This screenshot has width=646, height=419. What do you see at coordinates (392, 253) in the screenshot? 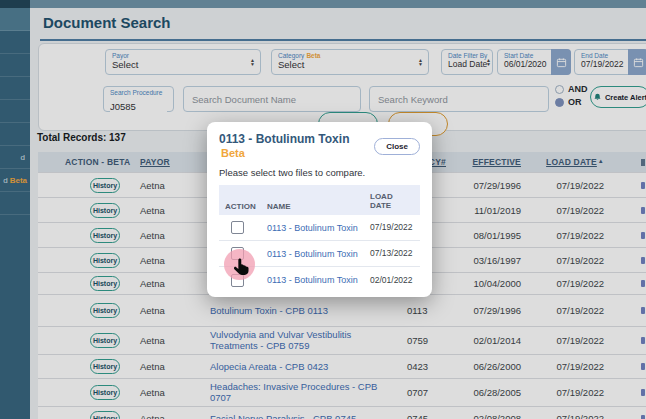
I see `modal-file-load-date: 07/13/2022` at bounding box center [392, 253].